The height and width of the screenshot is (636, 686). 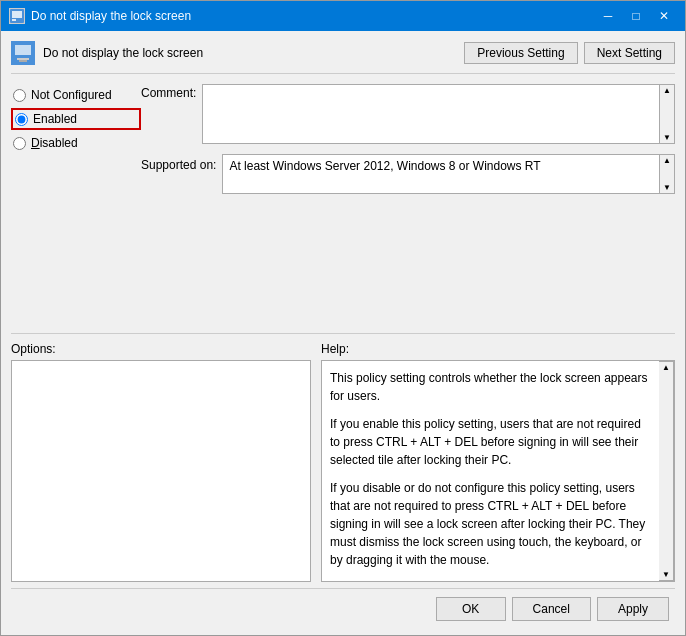 What do you see at coordinates (343, 16) in the screenshot?
I see `title-bar: Do not display the lock screen ─ □ ✕` at bounding box center [343, 16].